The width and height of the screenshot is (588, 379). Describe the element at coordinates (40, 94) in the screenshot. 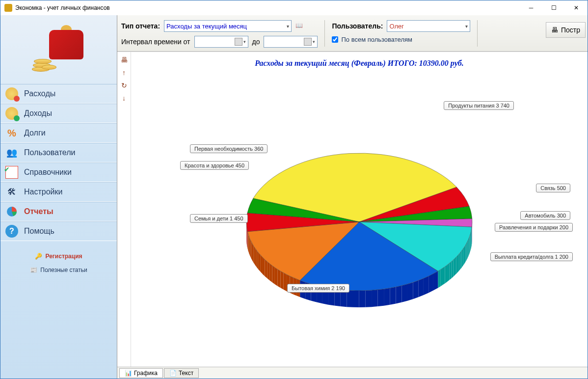

I see `sidebar-item-label: Расходы` at that location.